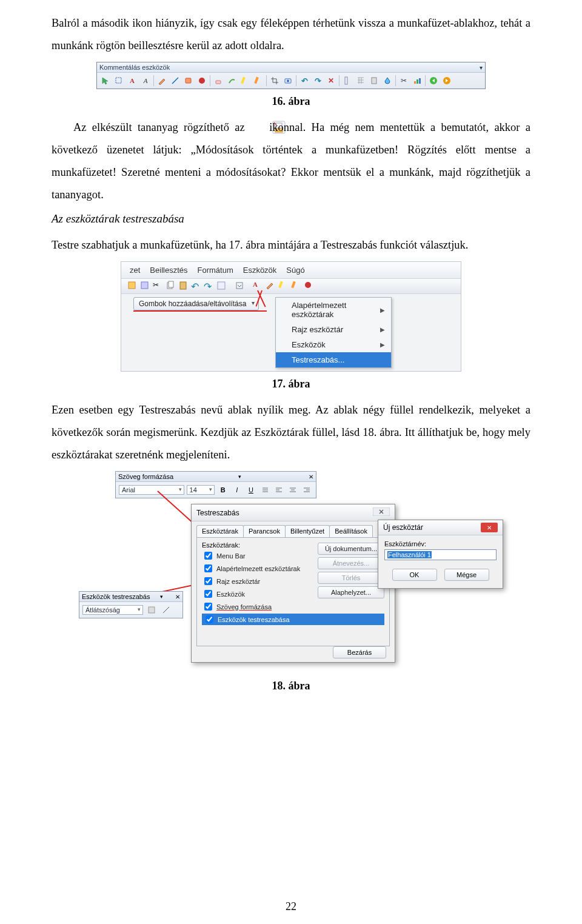 The height and width of the screenshot is (924, 582). I want to click on bold-button: B, so click(223, 490).